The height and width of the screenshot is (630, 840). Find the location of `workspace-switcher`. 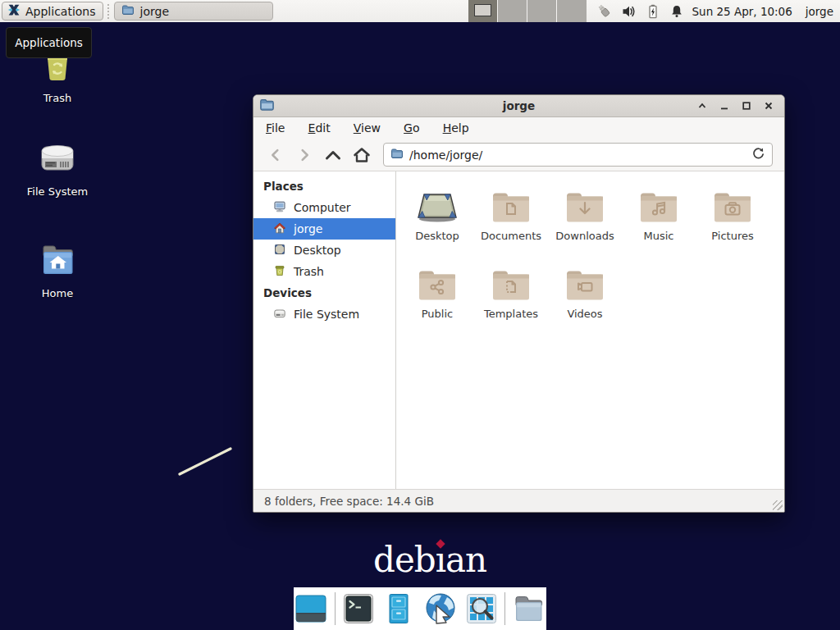

workspace-switcher is located at coordinates (527, 11).